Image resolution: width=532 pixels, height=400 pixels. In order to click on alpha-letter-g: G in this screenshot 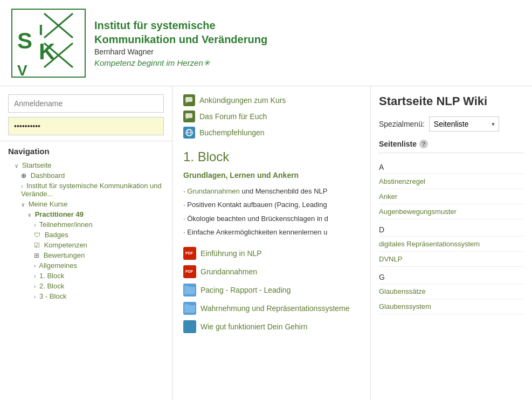, I will do `click(452, 277)`.